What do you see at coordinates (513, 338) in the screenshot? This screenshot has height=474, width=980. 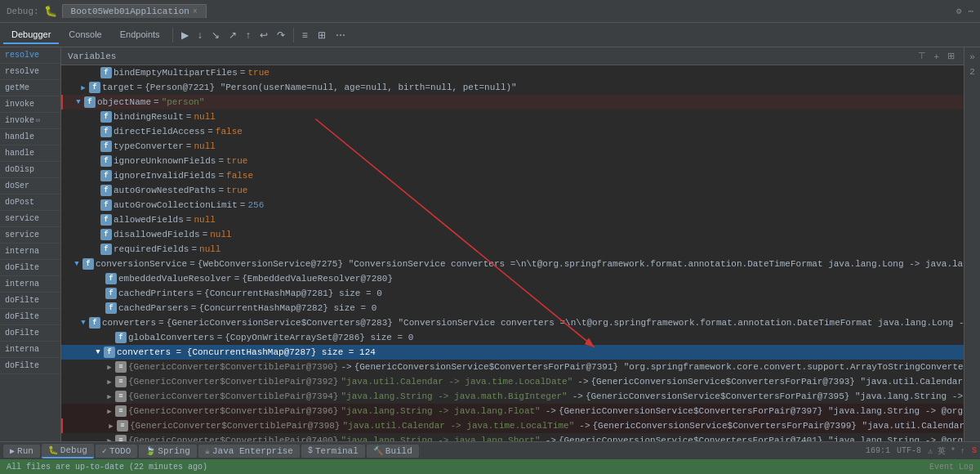 I see `var-row-globalconverters: f globalConverters = {CopyOnWriteArraySe…` at bounding box center [513, 338].